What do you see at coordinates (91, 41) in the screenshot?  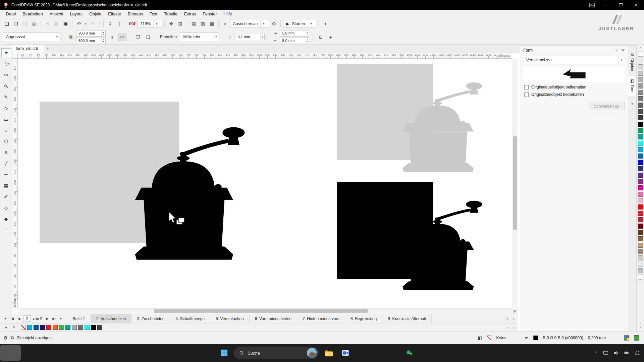 I see `page-height-input: 500,0 mm ▴▾` at bounding box center [91, 41].